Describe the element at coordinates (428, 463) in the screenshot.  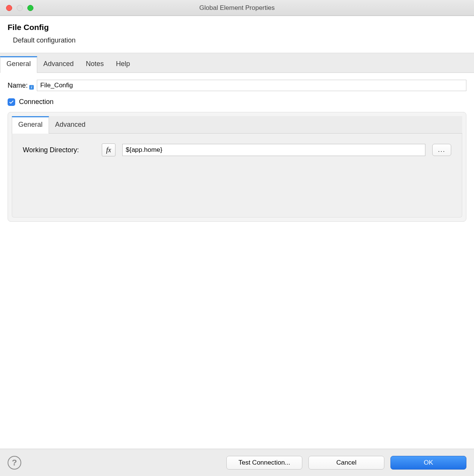
I see `ok-button: OK` at that location.